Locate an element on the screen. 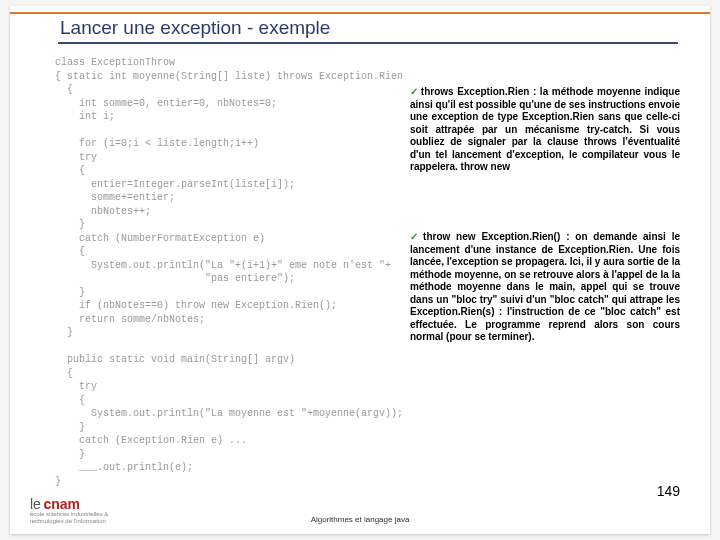  logo-cnam: le cnam école sciences industrielles & t… is located at coordinates (69, 510).